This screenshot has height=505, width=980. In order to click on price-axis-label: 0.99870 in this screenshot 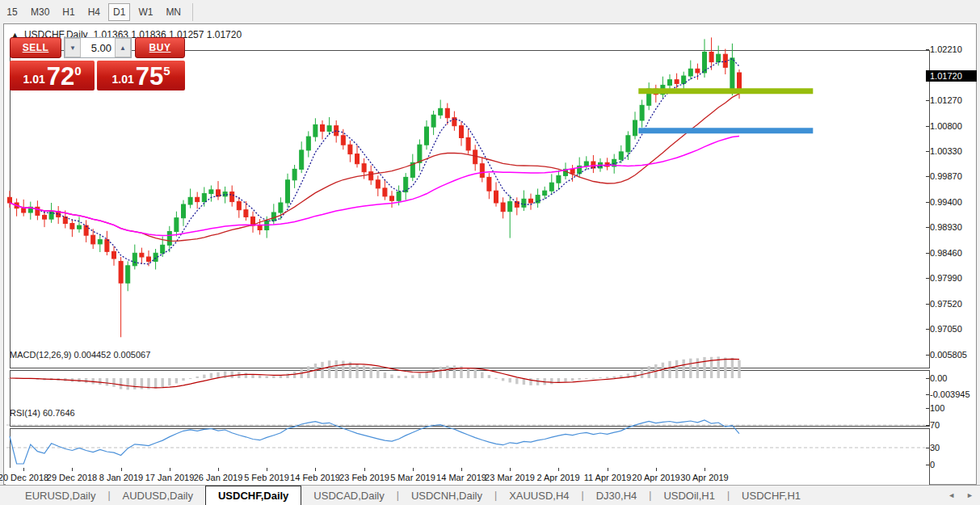, I will do `click(946, 176)`.